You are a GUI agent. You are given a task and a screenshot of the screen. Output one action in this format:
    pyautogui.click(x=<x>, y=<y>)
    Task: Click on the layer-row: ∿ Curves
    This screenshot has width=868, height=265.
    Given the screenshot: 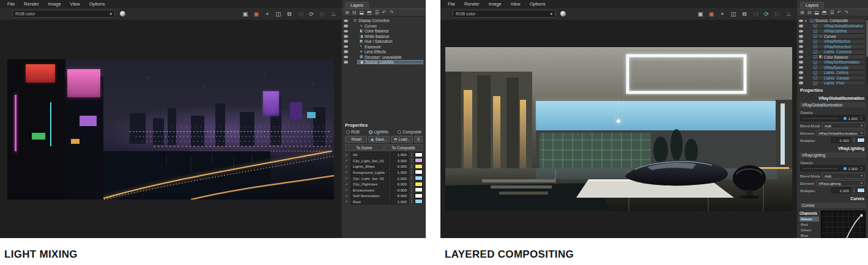 What is the action you would take?
    pyautogui.click(x=384, y=26)
    